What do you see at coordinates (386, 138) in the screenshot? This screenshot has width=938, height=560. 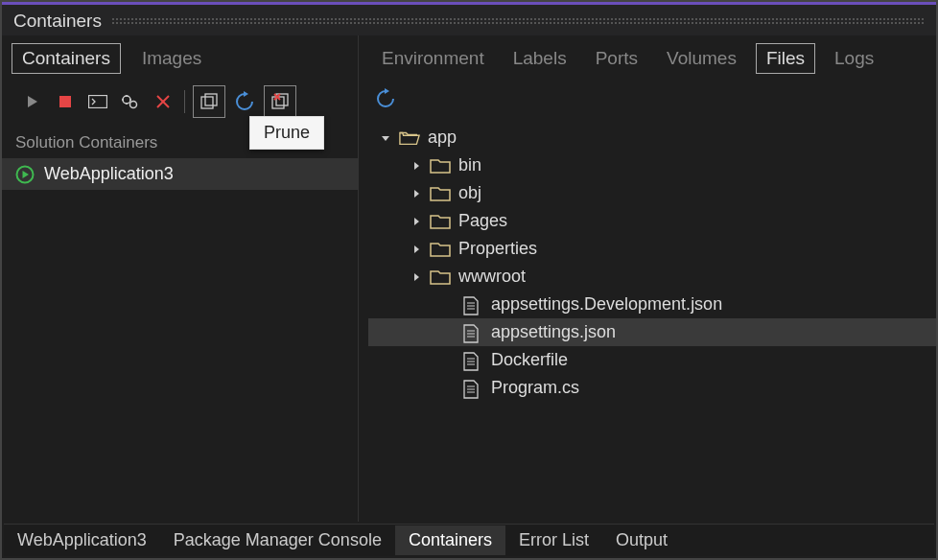 I see `chevron-down-icon` at bounding box center [386, 138].